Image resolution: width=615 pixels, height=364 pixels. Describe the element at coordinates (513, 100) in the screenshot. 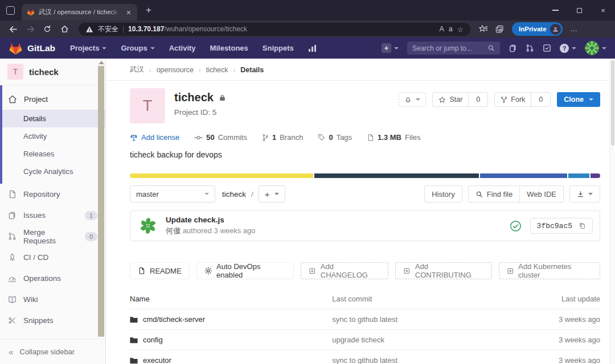

I see `fork-button: Fork` at that location.